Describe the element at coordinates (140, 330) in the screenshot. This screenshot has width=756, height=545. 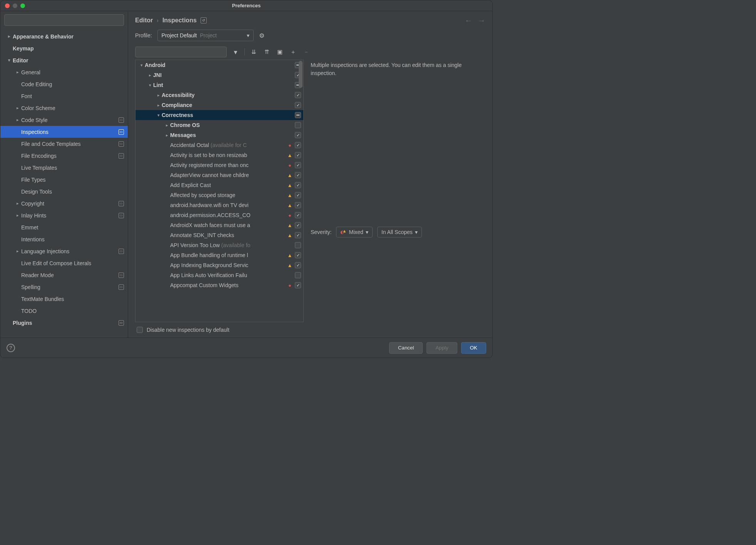
I see `checkbox-icon` at that location.